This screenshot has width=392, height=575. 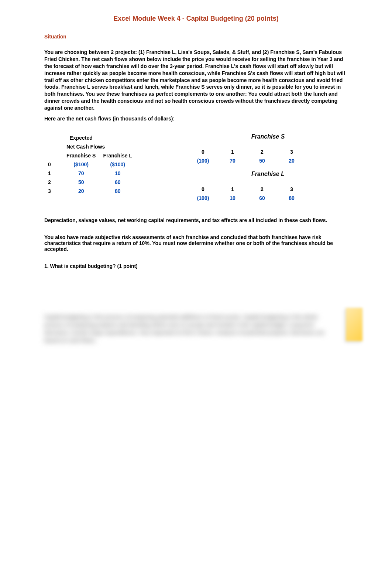 What do you see at coordinates (247, 198) in the screenshot?
I see `table-row: (100) 10 60 80` at bounding box center [247, 198].